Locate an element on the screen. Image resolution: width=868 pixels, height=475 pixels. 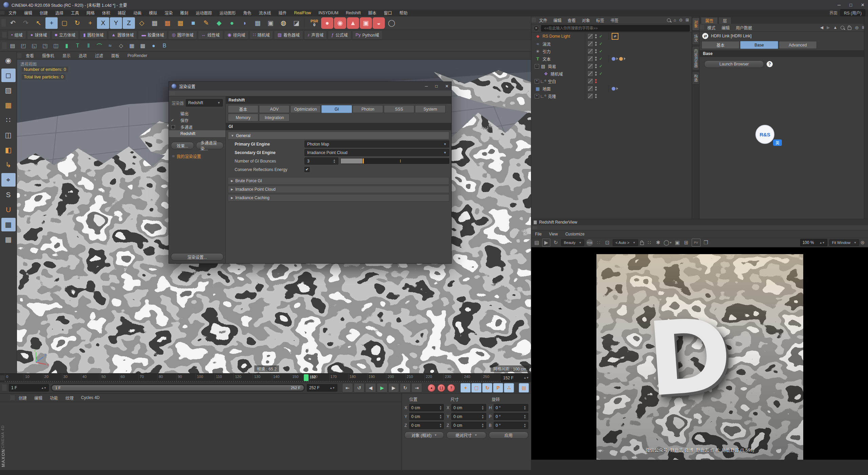
object-row: ▦ 地面 is located at coordinates (612, 89).